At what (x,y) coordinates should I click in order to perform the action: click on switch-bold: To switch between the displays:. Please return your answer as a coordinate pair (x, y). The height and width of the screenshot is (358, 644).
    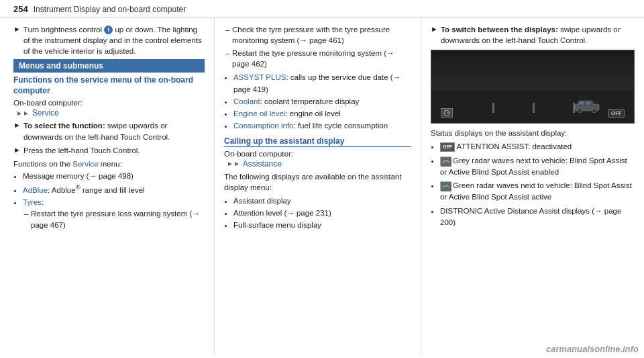
    Looking at the image, I should click on (499, 30).